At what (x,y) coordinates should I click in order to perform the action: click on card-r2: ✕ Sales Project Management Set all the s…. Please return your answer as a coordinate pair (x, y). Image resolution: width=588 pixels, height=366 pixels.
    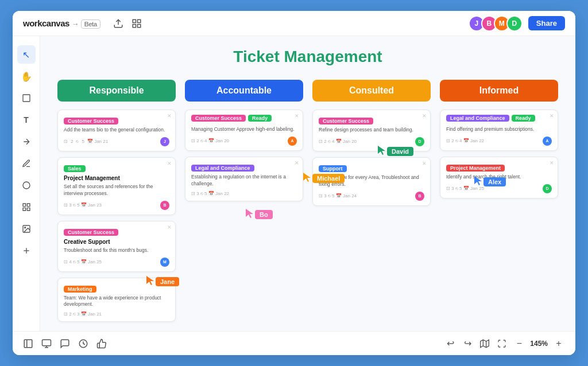
    Looking at the image, I should click on (117, 186).